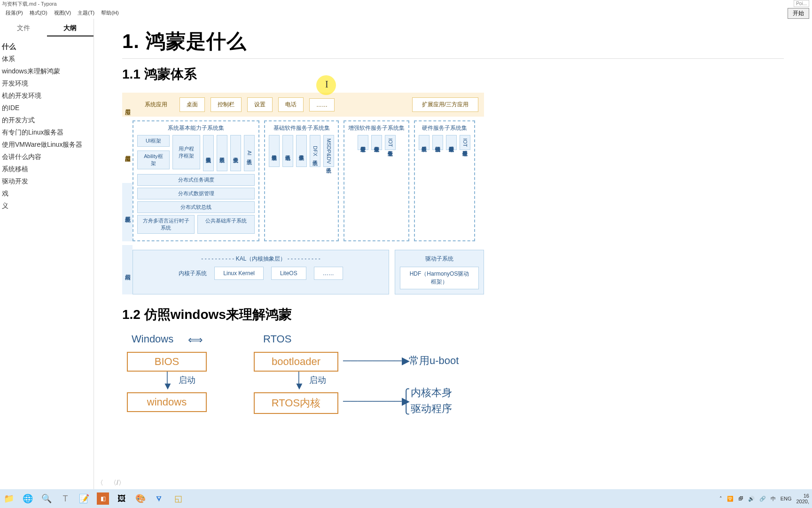  I want to click on hr, so click(453, 58).